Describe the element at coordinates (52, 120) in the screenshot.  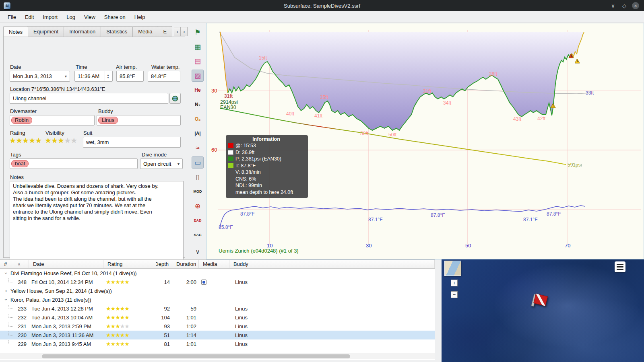
I see `divemaster-field: Robin` at that location.